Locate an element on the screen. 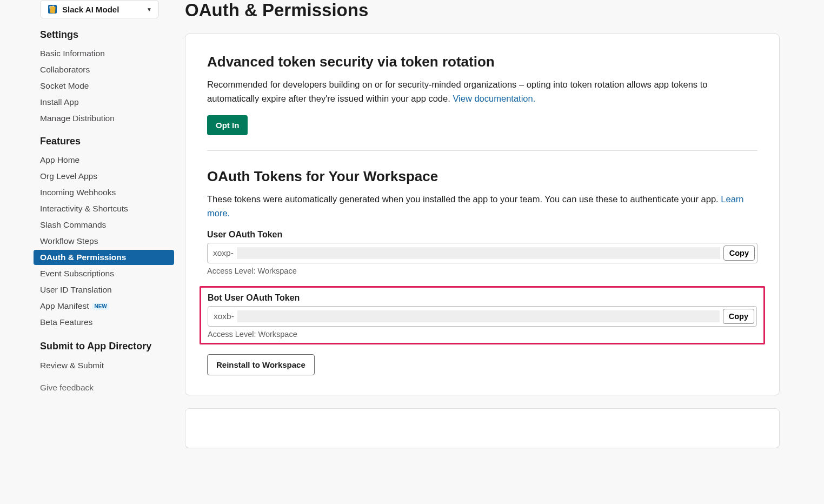 This screenshot has height=504, width=824. sidebar-item-beta-features: Beta Features is located at coordinates (104, 322).